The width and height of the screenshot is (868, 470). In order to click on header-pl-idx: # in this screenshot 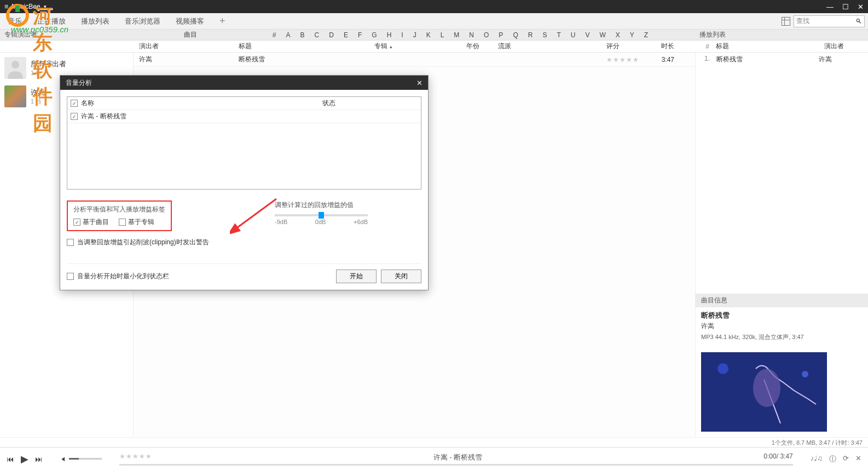, I will do `click(705, 47)`.